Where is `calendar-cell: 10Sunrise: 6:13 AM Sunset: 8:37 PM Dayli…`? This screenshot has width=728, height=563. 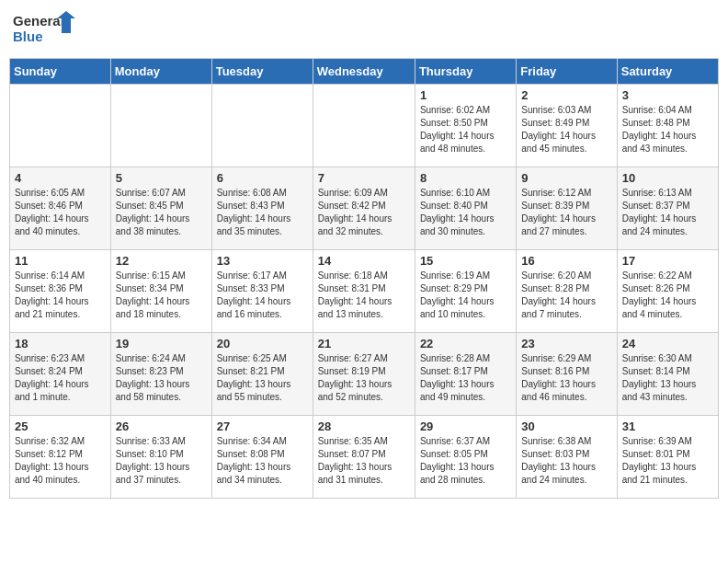 calendar-cell: 10Sunrise: 6:13 AM Sunset: 8:37 PM Dayli… is located at coordinates (667, 209).